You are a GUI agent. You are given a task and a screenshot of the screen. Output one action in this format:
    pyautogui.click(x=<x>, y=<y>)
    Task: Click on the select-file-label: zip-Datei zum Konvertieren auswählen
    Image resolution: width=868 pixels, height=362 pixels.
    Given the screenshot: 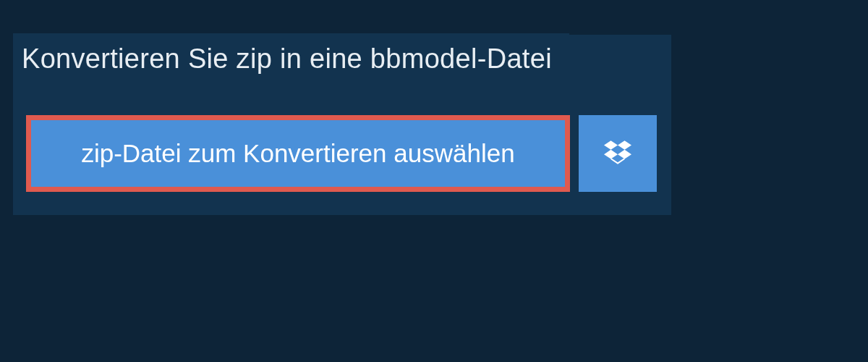 What is the action you would take?
    pyautogui.click(x=298, y=153)
    